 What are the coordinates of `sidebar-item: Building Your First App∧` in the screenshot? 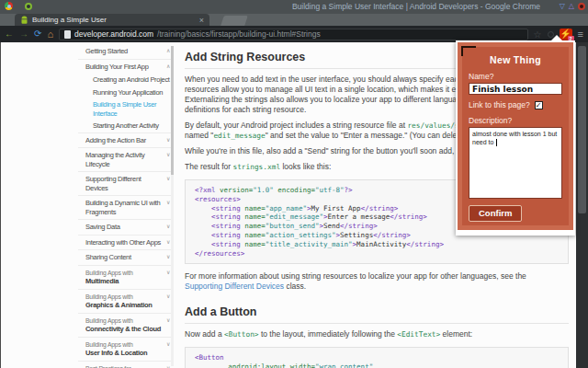 It's located at (125, 66).